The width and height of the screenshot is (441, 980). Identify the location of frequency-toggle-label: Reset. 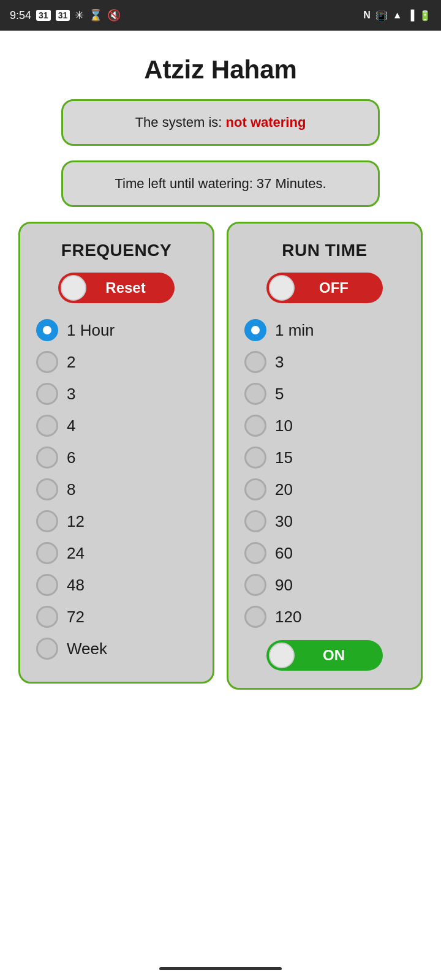
(126, 288).